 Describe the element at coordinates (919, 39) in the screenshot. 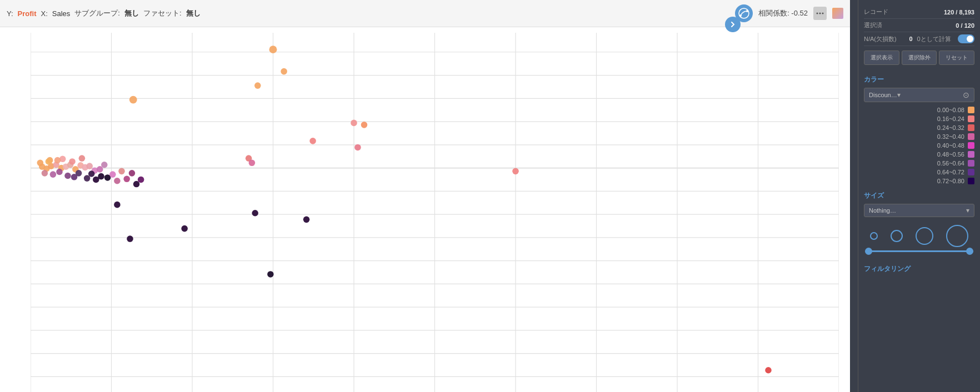

I see `na-row: N/A(欠損数) 0 0として計算` at that location.